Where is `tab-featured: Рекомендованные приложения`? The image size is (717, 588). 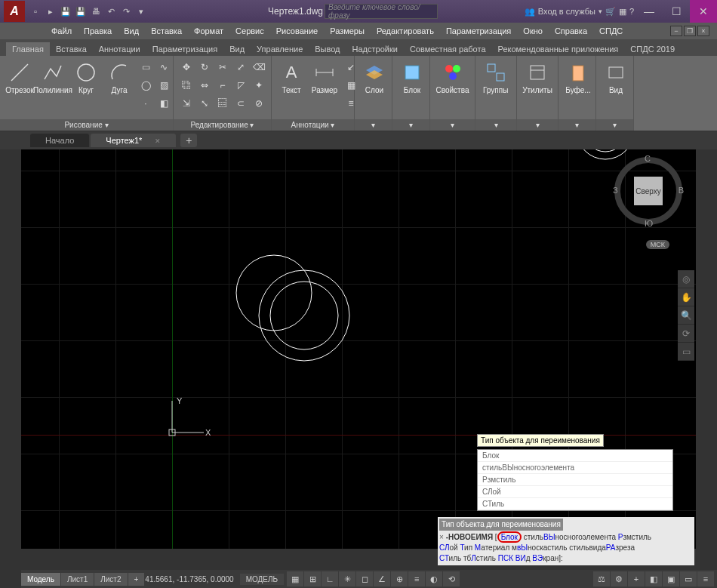 tab-featured: Рекомендованные приложения is located at coordinates (559, 49).